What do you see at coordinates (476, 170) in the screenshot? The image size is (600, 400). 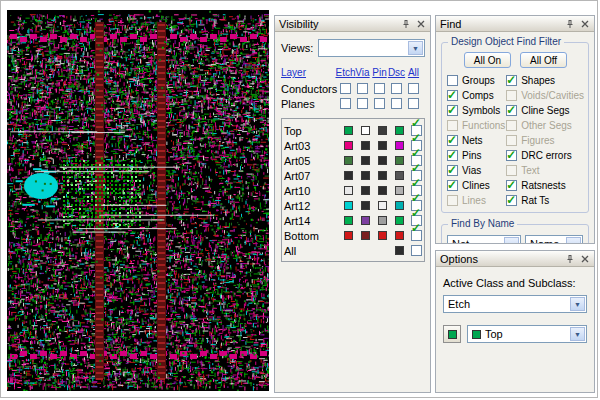 I see `find-filter-item: Vias` at bounding box center [476, 170].